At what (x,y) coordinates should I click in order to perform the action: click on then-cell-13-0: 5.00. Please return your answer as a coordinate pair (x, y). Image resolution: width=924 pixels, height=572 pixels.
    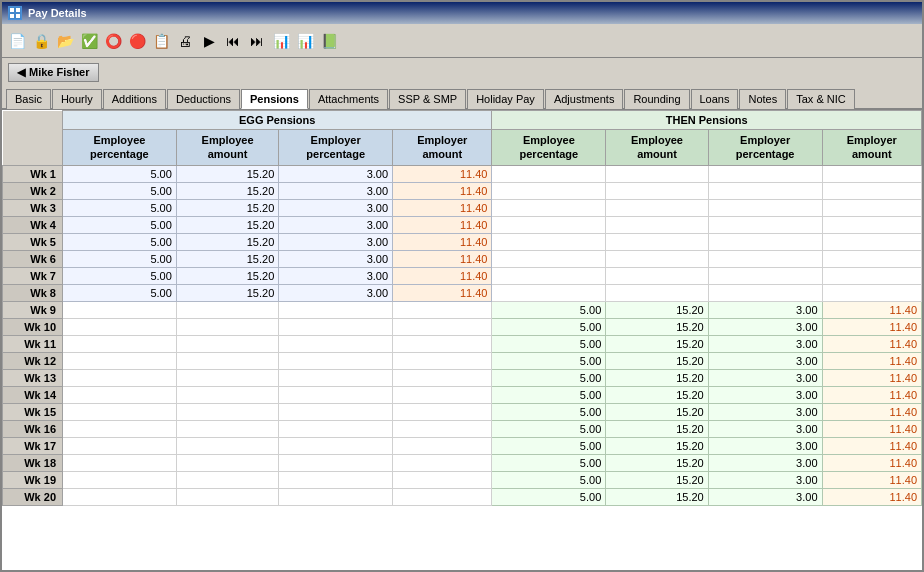
    Looking at the image, I should click on (549, 394).